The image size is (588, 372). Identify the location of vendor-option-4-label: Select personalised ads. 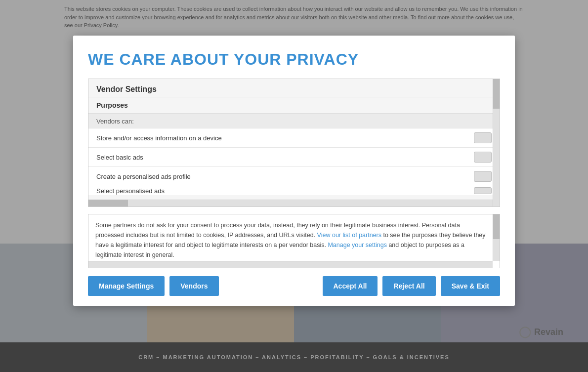
(130, 191).